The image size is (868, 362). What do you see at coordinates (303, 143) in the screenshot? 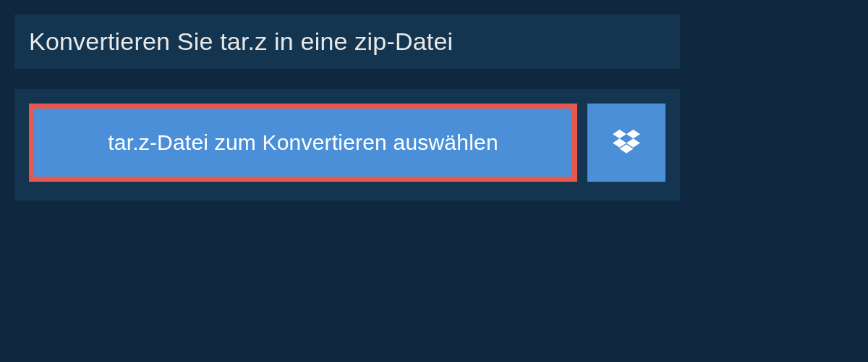
I see `select-file-label: tar.z-Datei zum Konvertieren auswählen` at bounding box center [303, 143].